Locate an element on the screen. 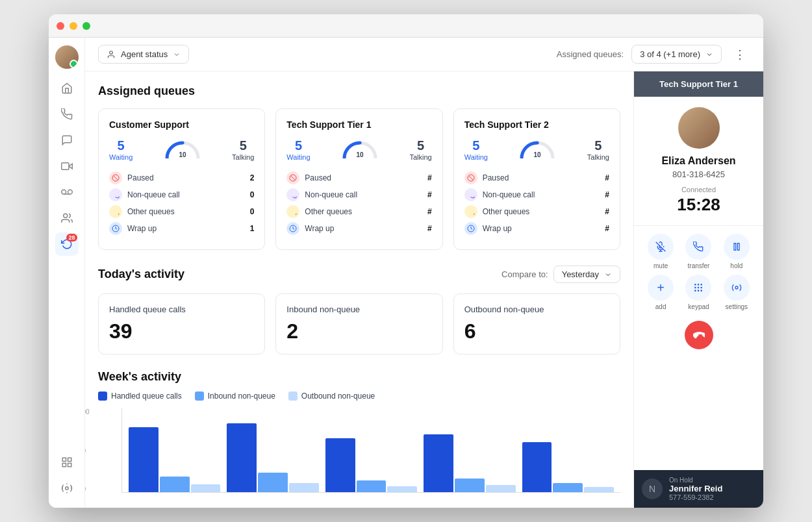  queue-card-title: Customer Support is located at coordinates (182, 125).